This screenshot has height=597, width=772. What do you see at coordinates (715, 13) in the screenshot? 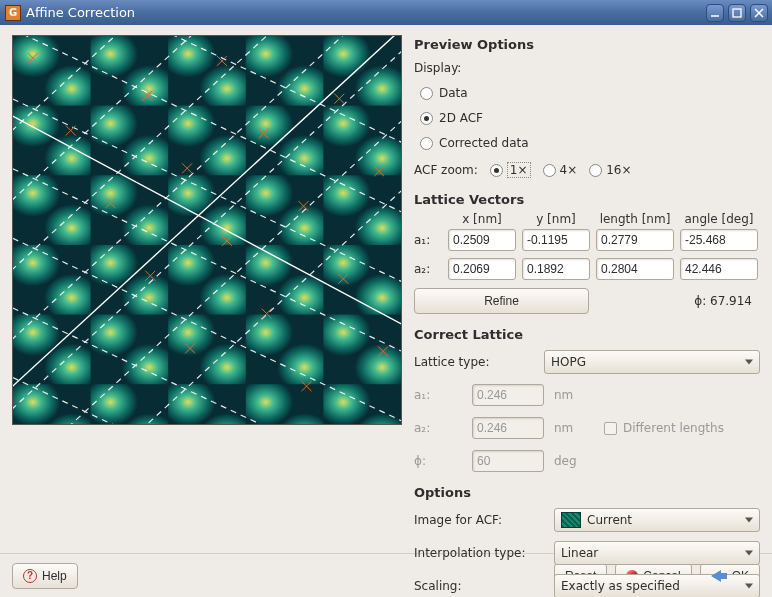
I see `minimize-button` at bounding box center [715, 13].